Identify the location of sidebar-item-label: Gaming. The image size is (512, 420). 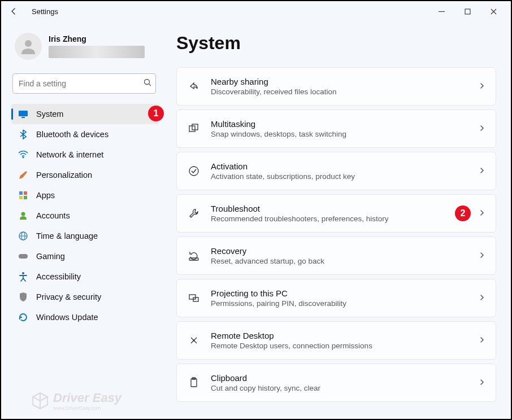
(51, 256).